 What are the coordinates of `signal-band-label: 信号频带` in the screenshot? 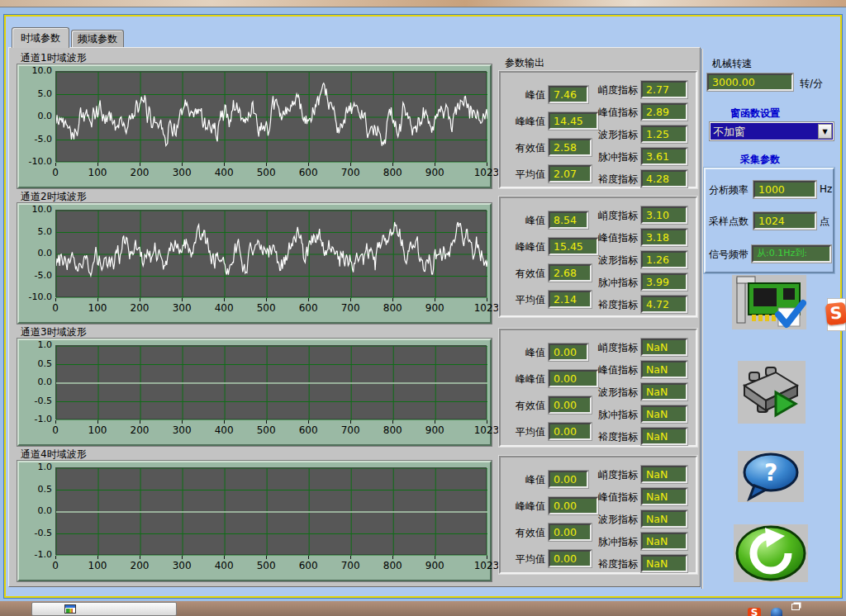 It's located at (729, 254).